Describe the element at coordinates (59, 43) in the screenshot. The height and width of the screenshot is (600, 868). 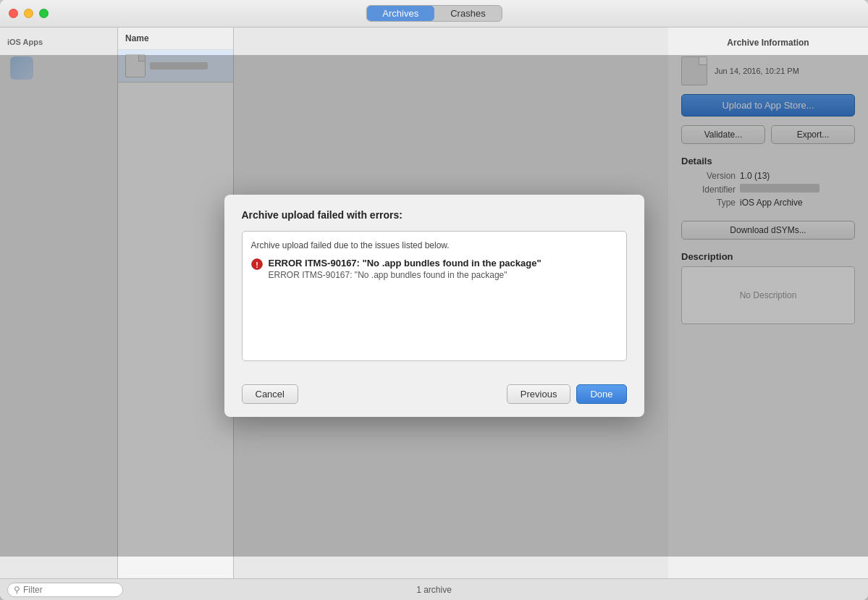
I see `sidebar-section-label: iOS Apps` at that location.